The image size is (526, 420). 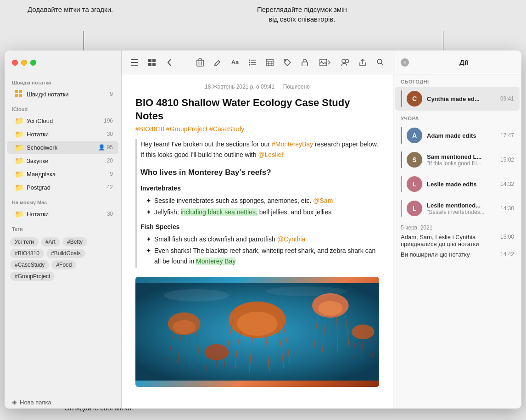 I want to click on today-section-label: СЬОГОДНІ, so click(x=457, y=80).